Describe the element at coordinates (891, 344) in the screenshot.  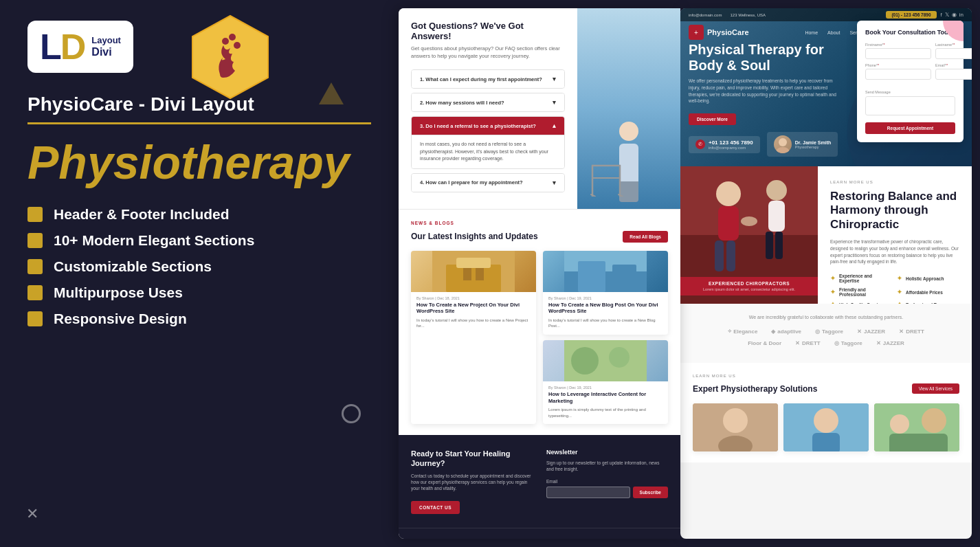
I see `partner-jazzer-2: ✕ JAZZER` at that location.